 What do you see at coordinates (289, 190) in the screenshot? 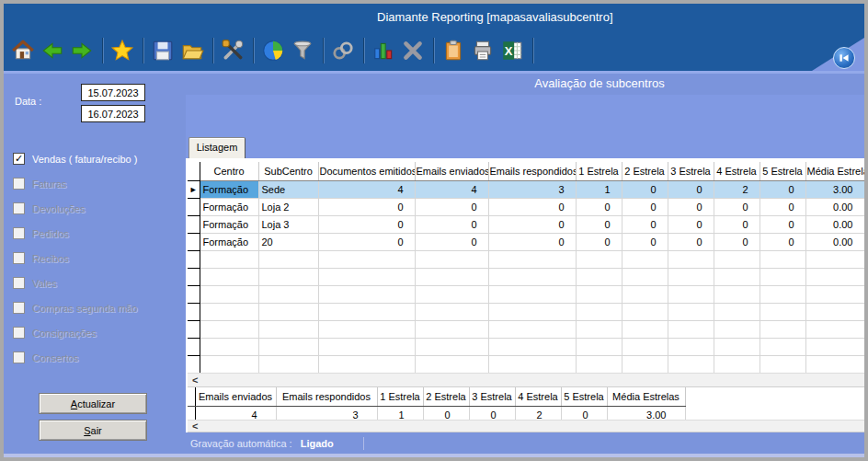
I see `grid-cell: Sede` at bounding box center [289, 190].